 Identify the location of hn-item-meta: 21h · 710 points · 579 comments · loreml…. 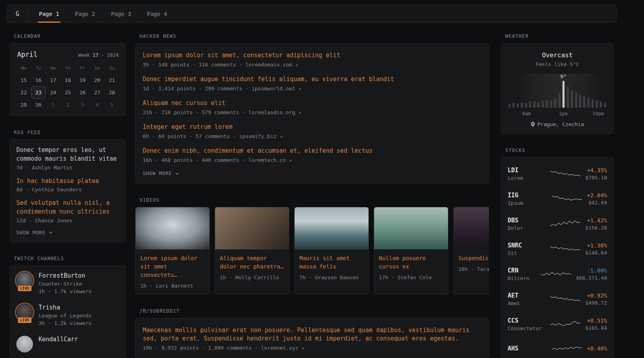
(312, 112).